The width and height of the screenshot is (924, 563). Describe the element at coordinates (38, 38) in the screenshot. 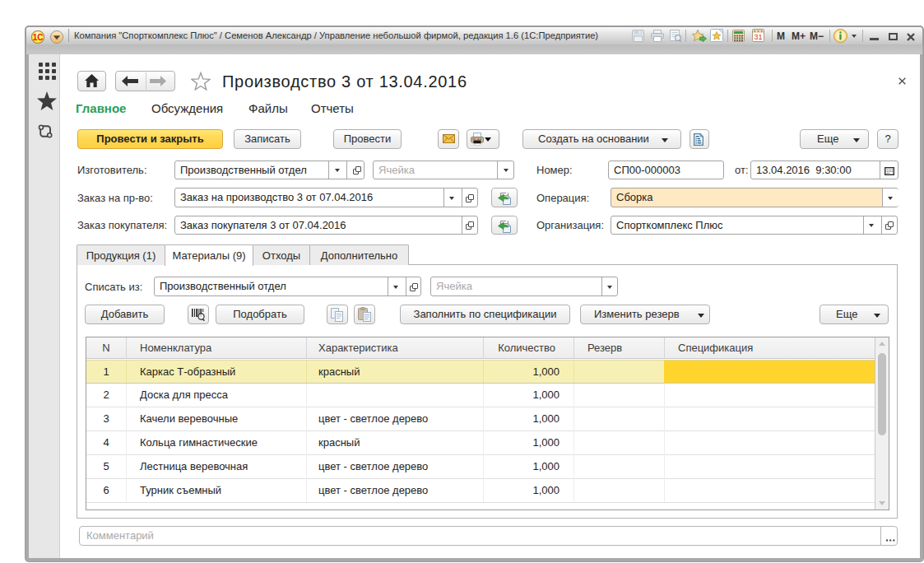

I see `svg-text: 1С` at that location.